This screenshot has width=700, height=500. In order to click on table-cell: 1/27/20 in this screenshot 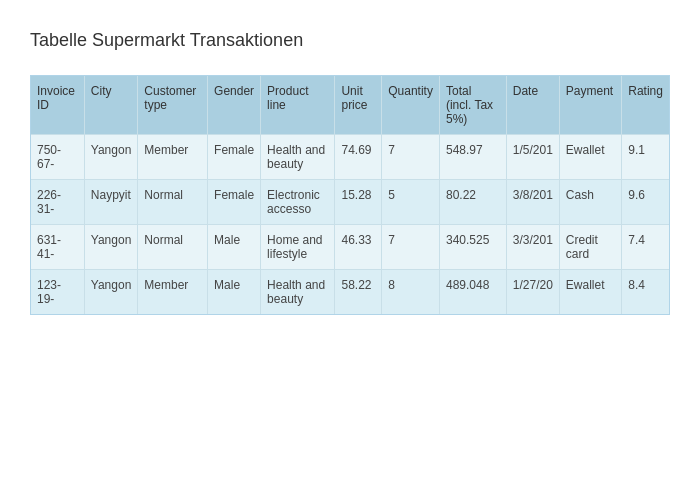, I will do `click(532, 292)`.